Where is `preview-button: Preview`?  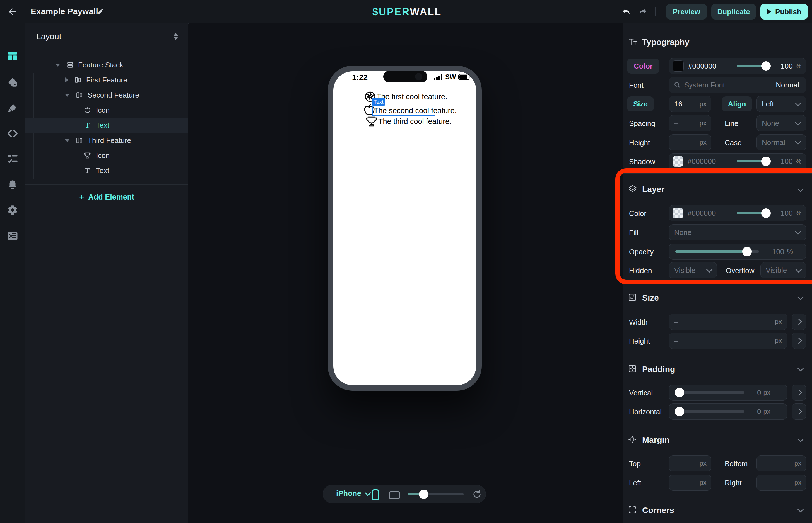 preview-button: Preview is located at coordinates (687, 12).